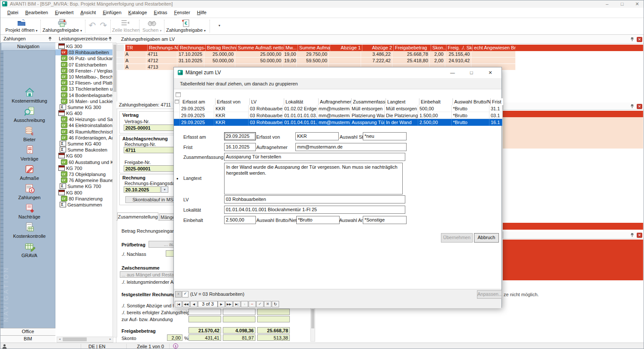  Describe the element at coordinates (240, 220) in the screenshot. I see `einbehalt-input: 2.500,00` at that location.